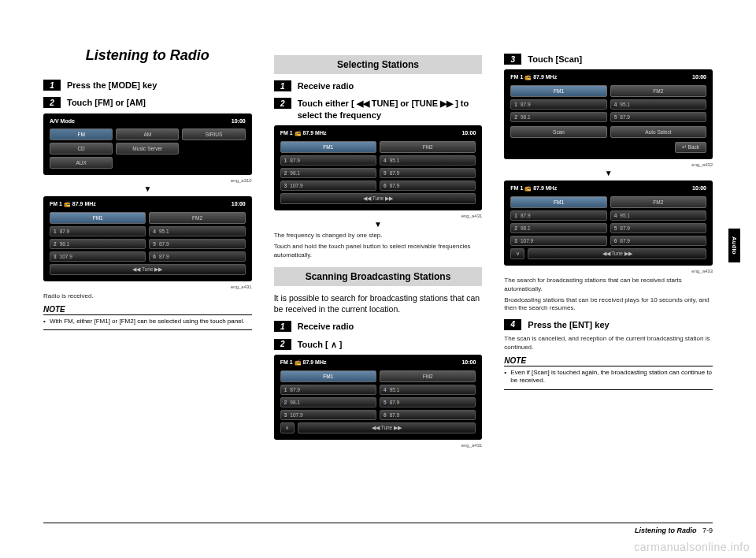 The height and width of the screenshot is (558, 756). I want to click on sirius-button: SIRIUS, so click(213, 134).